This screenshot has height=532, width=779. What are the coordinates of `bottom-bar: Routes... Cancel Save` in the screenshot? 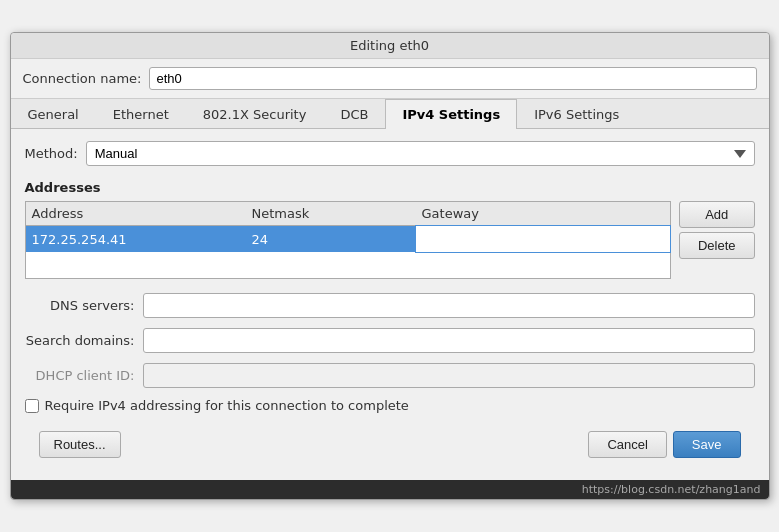 It's located at (390, 446).